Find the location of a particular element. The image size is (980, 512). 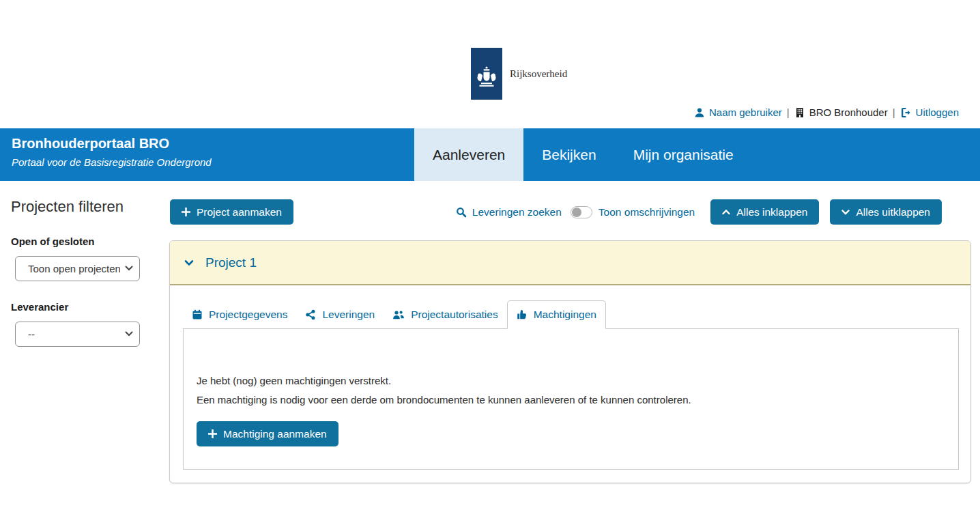

calendar-icon is located at coordinates (197, 315).